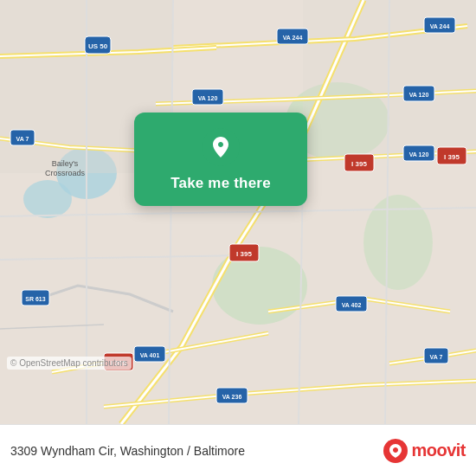 The height and width of the screenshot is (476, 476). Describe the element at coordinates (238, 450) in the screenshot. I see `bottom-bar: 3309 Wyndham Cir, Washington / Baltimore…` at that location.